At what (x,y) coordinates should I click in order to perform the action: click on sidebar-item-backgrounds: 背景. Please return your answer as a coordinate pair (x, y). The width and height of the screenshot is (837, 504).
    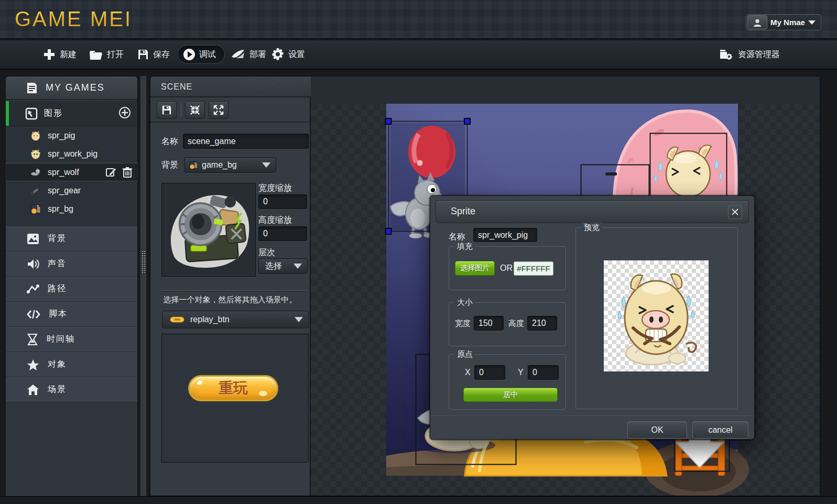
    Looking at the image, I should click on (71, 239).